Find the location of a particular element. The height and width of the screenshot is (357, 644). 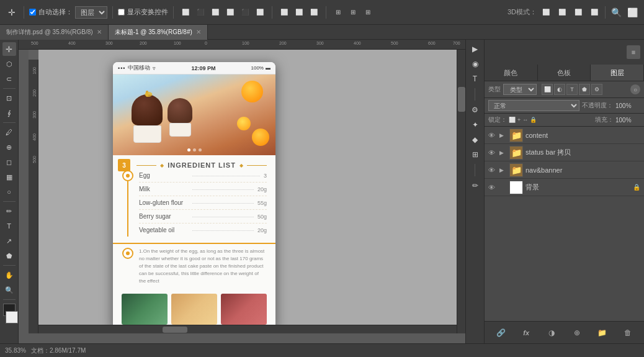

ingredient-dots-egg is located at coordinates (226, 176).